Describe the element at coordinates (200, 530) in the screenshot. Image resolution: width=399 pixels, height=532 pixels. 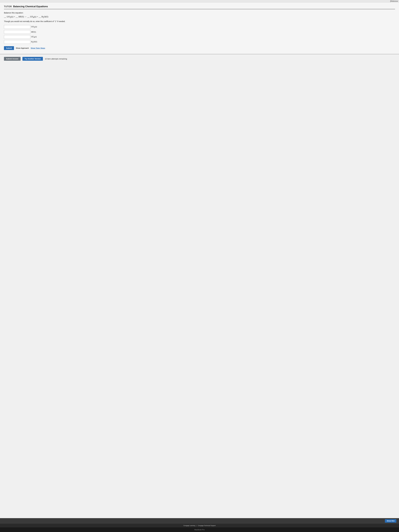
I see `macbook-bar: MacBook Pro` at that location.